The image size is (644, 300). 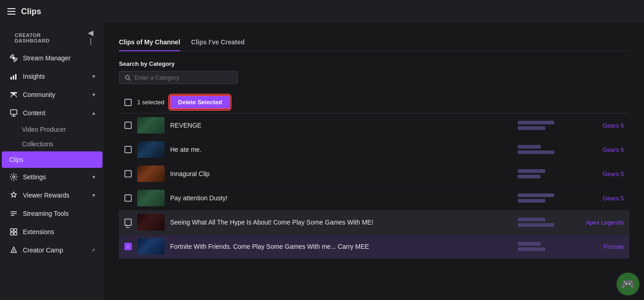 What do you see at coordinates (52, 160) in the screenshot?
I see `sidebar-item-clips: Clips` at bounding box center [52, 160].